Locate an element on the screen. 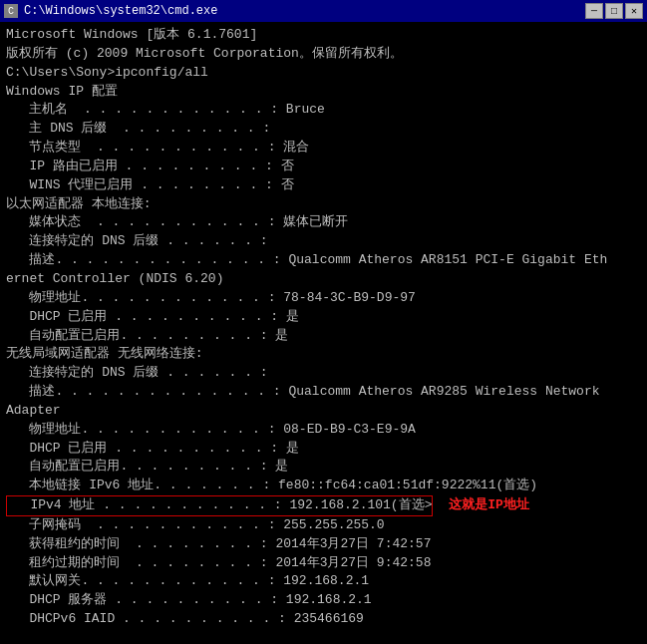 This screenshot has height=644, width=647. terminal-line: 物理地址. . . . . . . . . . . . : 78-84-3C-B… is located at coordinates (323, 299).